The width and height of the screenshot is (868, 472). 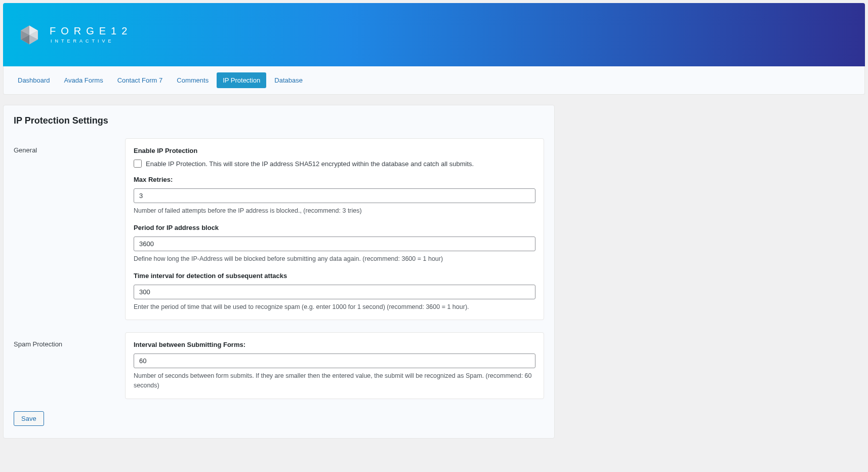 What do you see at coordinates (140, 80) in the screenshot?
I see `tab-contact-form-7: Contact Form 7` at bounding box center [140, 80].